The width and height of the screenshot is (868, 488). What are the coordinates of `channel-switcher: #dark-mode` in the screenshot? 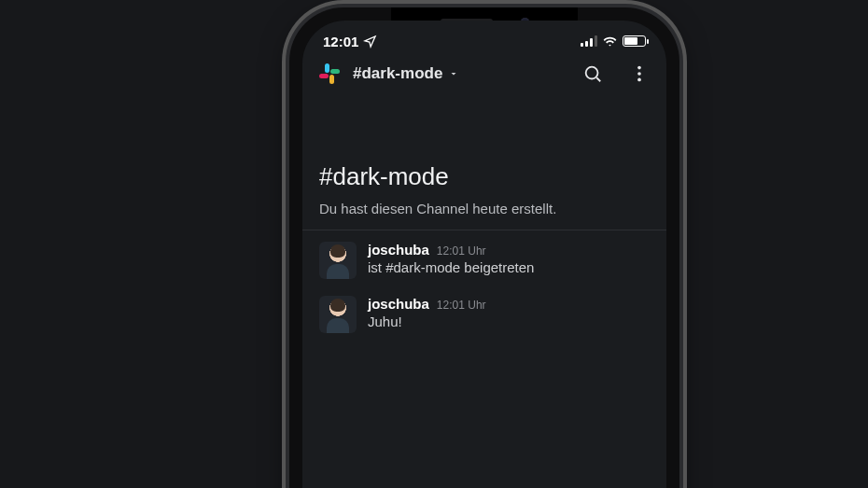 It's located at (406, 74).